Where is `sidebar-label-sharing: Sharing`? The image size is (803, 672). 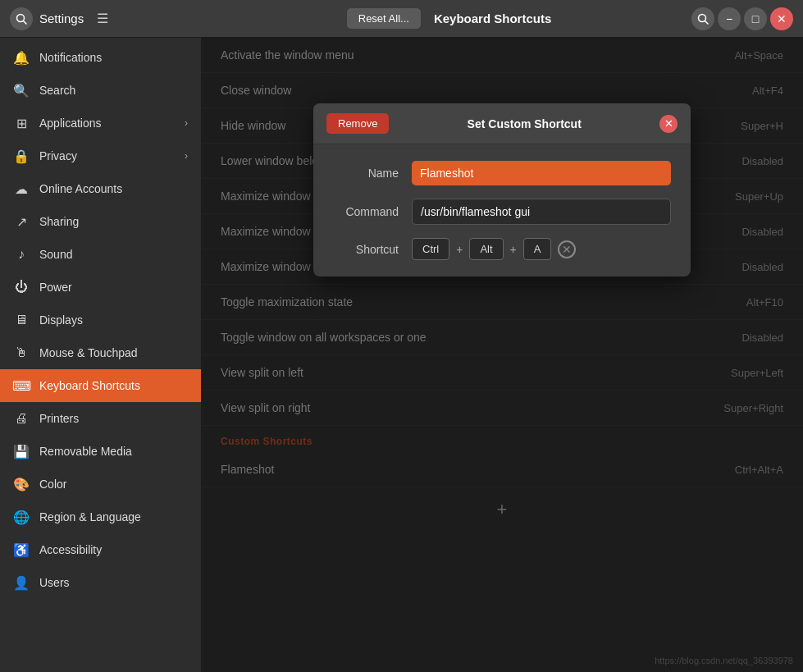 sidebar-label-sharing: Sharing is located at coordinates (113, 222).